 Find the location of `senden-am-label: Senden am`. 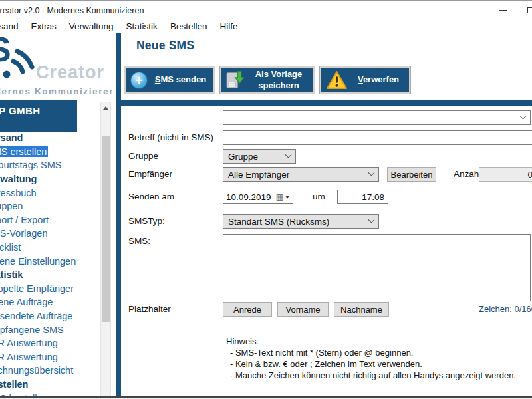

senden-am-label: Senden am is located at coordinates (152, 197).